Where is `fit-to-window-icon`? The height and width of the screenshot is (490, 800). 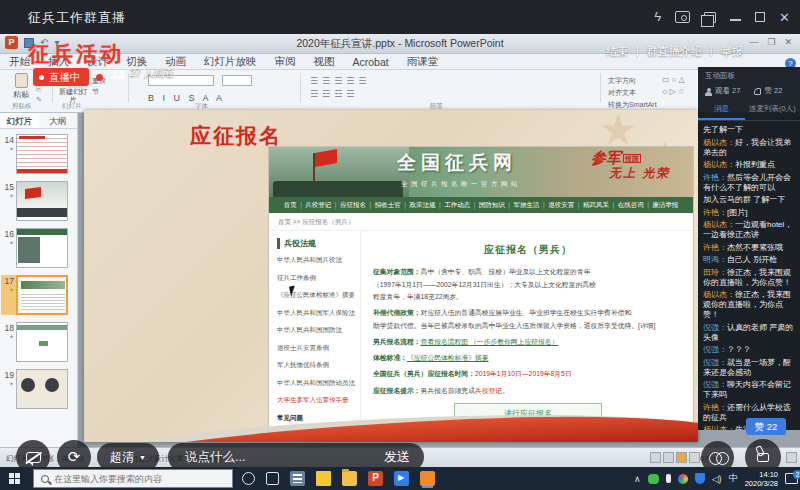
fit-to-window-icon is located at coordinates (792, 458).